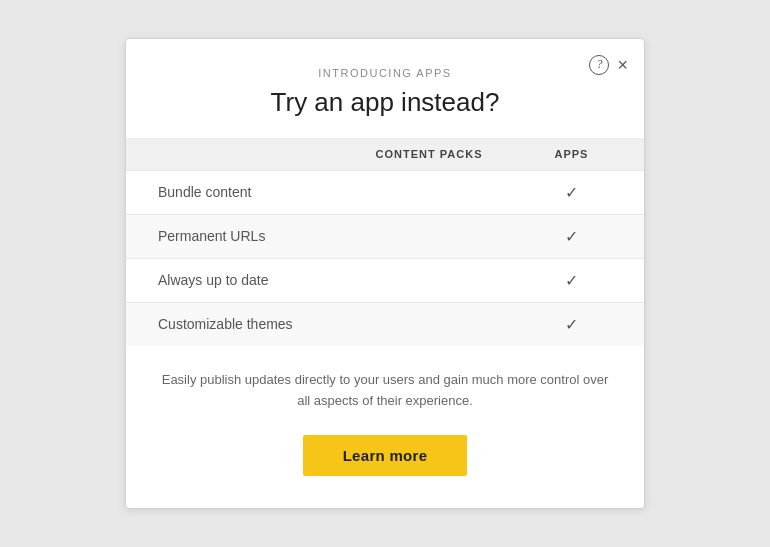  What do you see at coordinates (385, 192) in the screenshot?
I see `table-row: Bundle content✓` at bounding box center [385, 192].